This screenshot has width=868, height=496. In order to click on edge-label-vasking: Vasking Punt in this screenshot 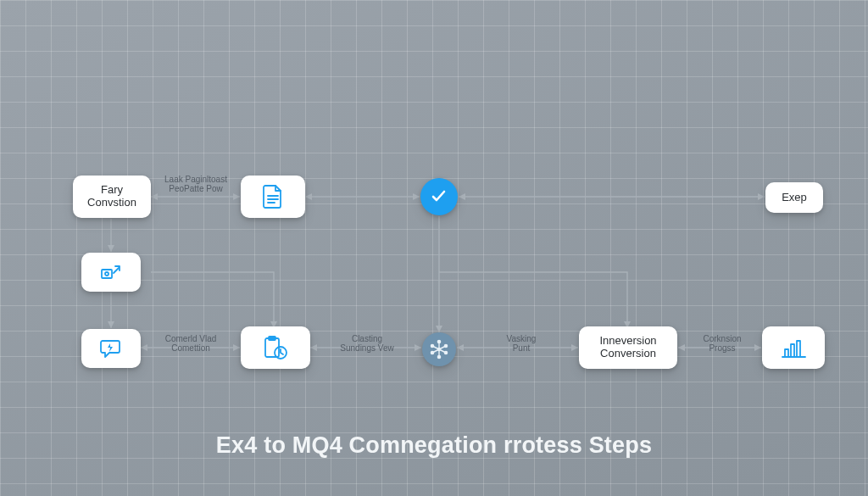, I will do `click(521, 344)`.